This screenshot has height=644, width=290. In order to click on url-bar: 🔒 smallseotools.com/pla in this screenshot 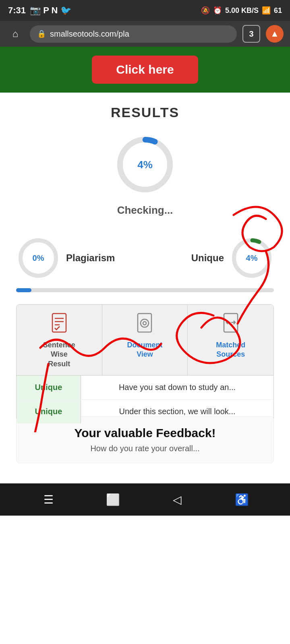, I will do `click(133, 34)`.